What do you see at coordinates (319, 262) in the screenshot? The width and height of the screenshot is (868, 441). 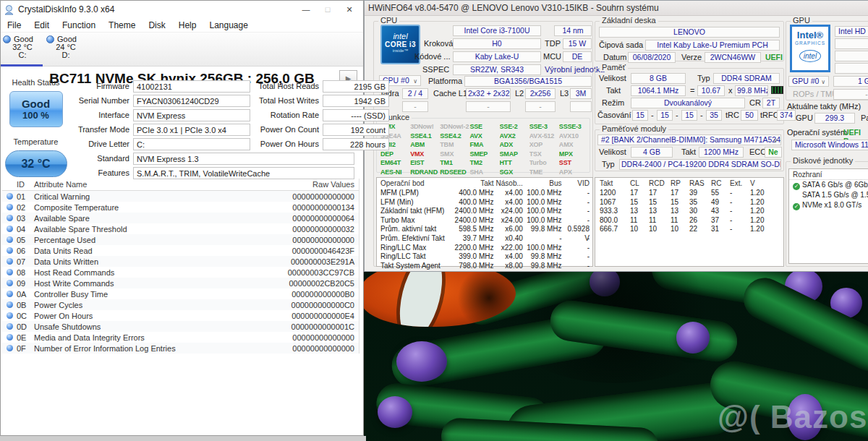 I see `attr-raw: 000000003E291A` at bounding box center [319, 262].